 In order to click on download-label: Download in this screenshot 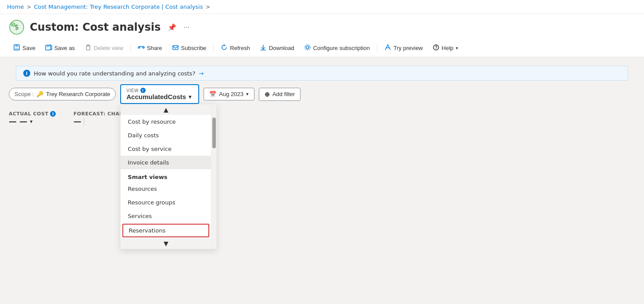, I will do `click(282, 48)`.